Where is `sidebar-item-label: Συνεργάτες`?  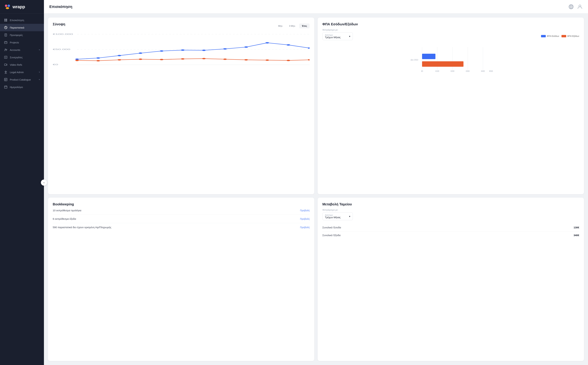 sidebar-item-label: Συνεργάτες is located at coordinates (25, 57).